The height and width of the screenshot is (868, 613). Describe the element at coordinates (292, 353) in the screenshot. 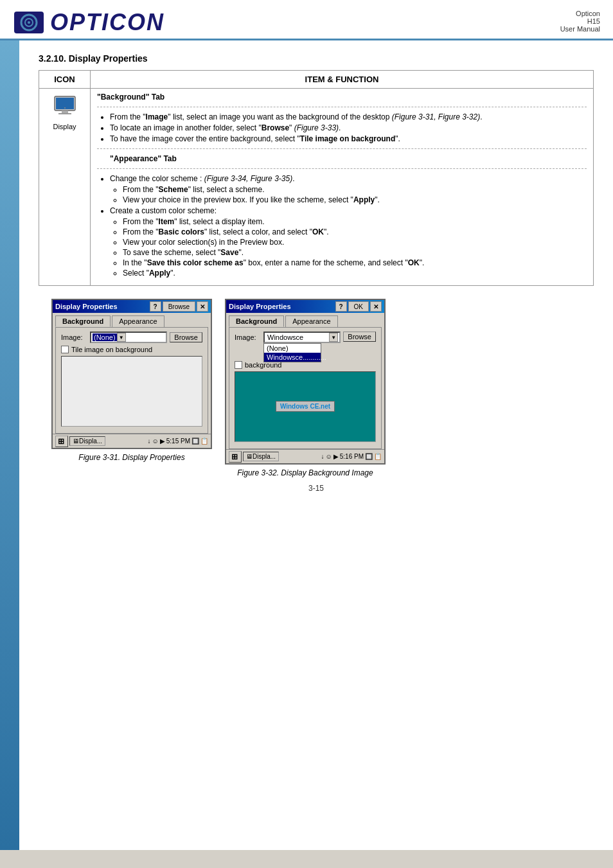

I see `figure32-dropdown: (None) Windowsce............` at that location.